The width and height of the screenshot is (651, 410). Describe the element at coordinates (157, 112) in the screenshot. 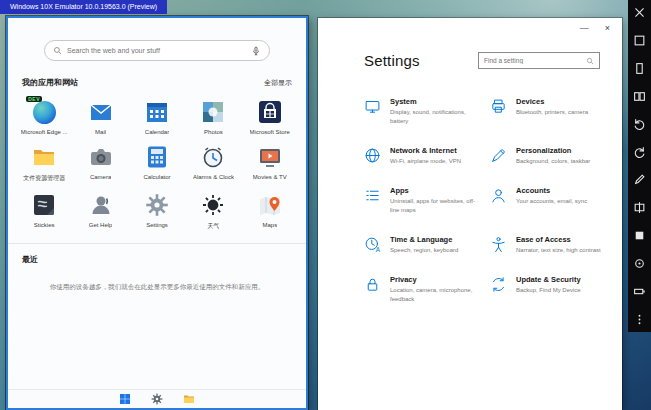

I see `app-tile: Calendar` at that location.